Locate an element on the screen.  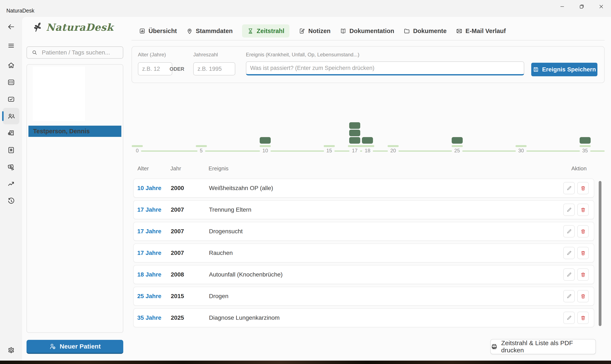
table-scrollbar is located at coordinates (600, 254).